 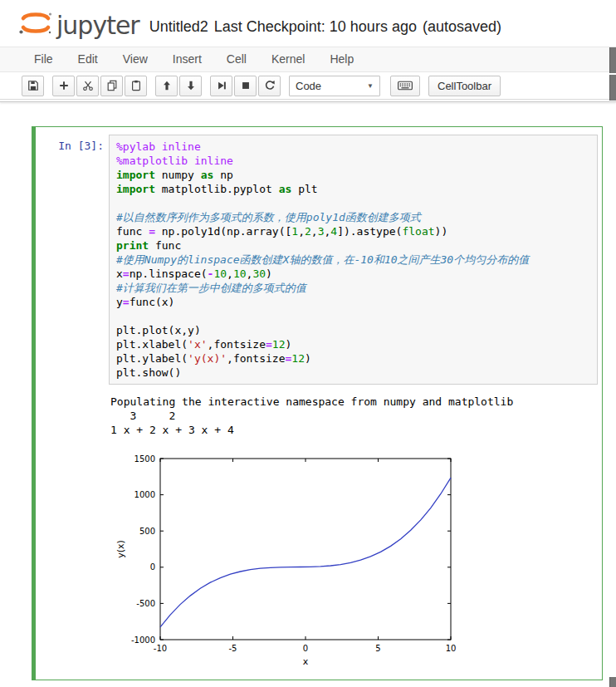 I want to click on jupyter-planet-icon, so click(x=36, y=23).